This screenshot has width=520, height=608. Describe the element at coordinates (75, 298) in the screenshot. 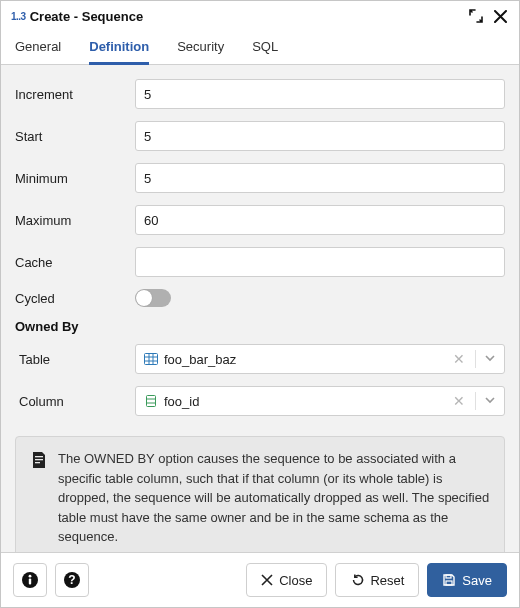

I see `label-cycled: Cycled` at that location.